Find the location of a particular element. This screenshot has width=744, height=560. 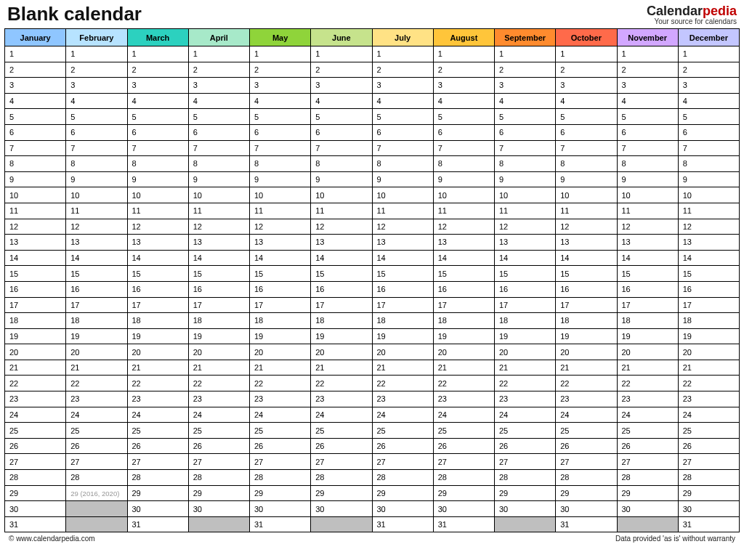

brand-tagline: Your source for calendars is located at coordinates (692, 22).